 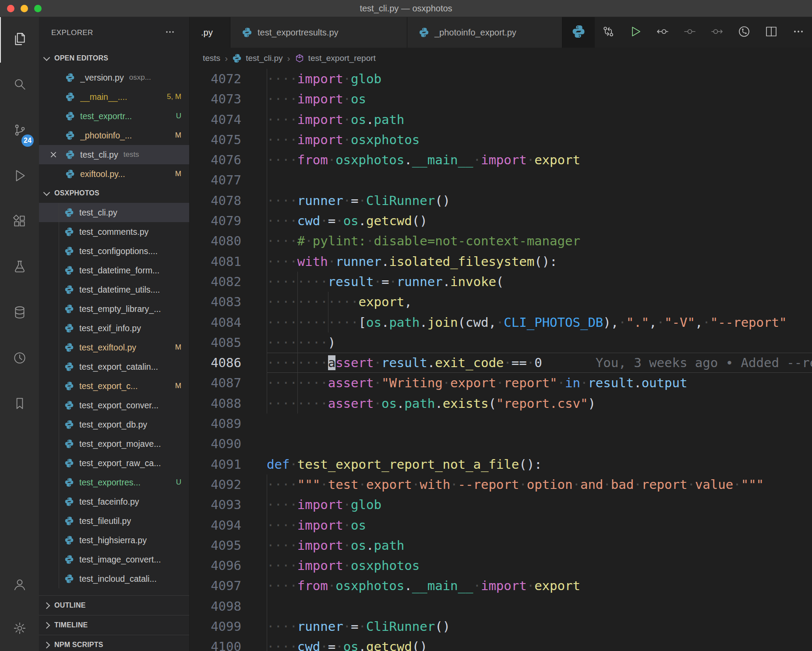 What do you see at coordinates (114, 174) in the screenshot?
I see `open-editor-item: exiftool.py...M` at bounding box center [114, 174].